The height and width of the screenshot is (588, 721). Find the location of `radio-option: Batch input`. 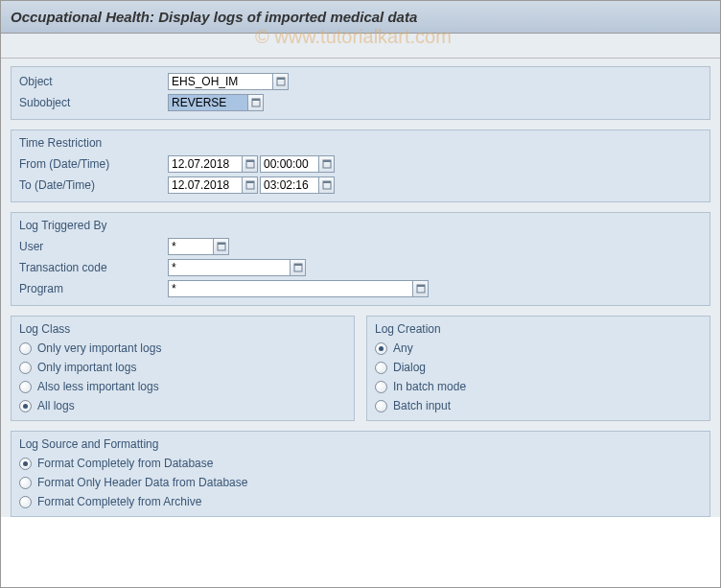

radio-option: Batch input is located at coordinates (539, 406).